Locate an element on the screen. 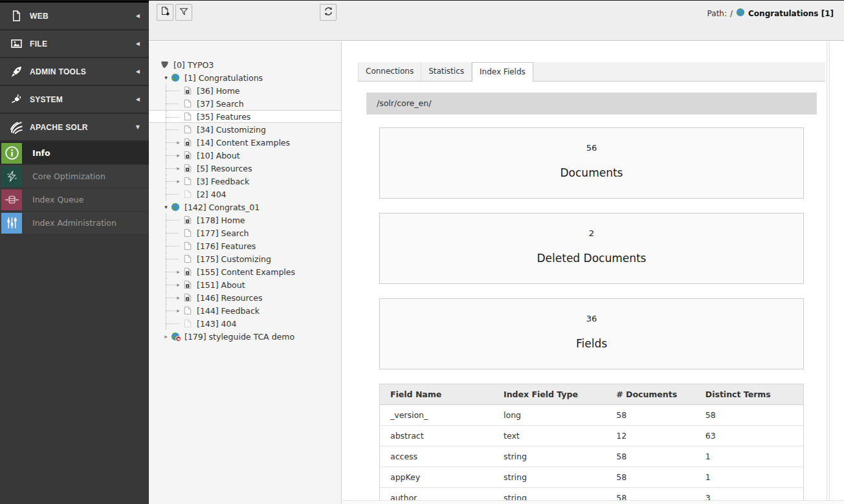 This screenshot has width=844, height=504. tree-node: ▸[3] Feedback is located at coordinates (245, 181).